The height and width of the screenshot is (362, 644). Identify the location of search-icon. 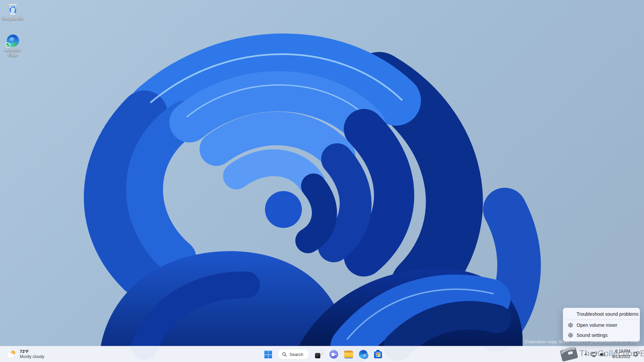
(284, 354).